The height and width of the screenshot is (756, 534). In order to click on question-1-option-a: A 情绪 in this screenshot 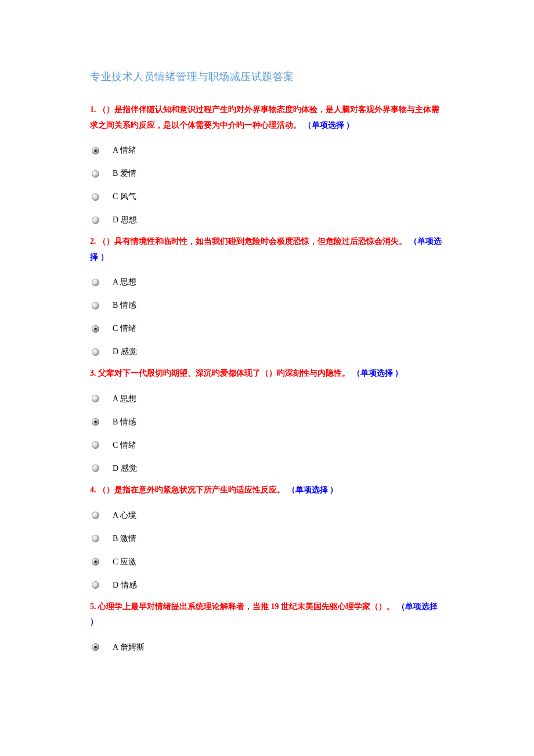, I will do `click(268, 150)`.